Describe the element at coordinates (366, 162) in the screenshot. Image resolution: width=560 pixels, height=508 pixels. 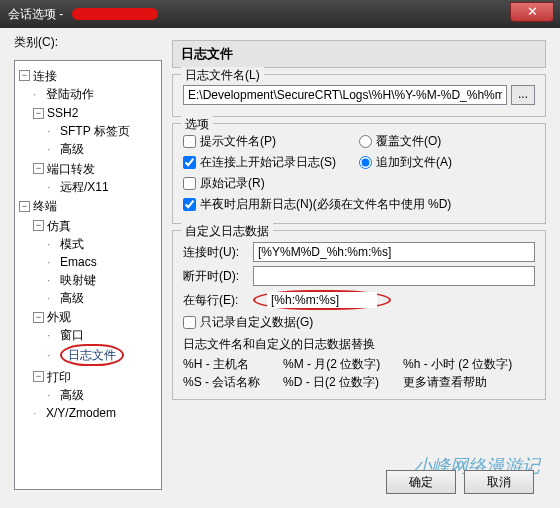
I see `append-radio` at that location.